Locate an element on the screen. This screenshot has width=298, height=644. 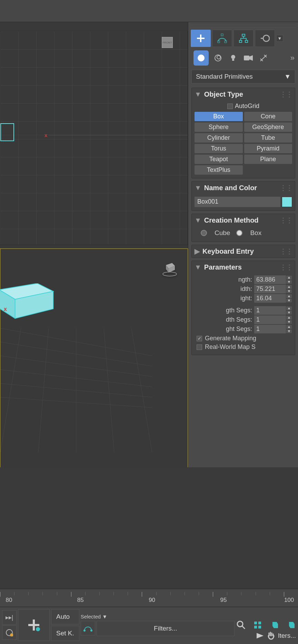
object-name-input: Box001 is located at coordinates (237, 202).